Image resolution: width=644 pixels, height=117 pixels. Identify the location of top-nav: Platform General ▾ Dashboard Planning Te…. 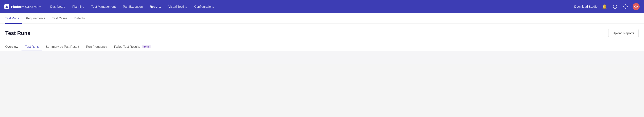
(322, 7).